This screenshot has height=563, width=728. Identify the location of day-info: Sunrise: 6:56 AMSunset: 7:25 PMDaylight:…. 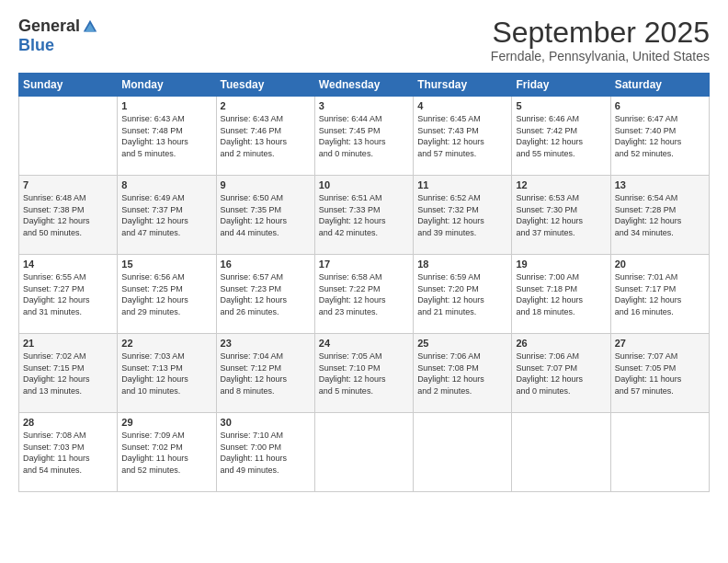
(166, 294).